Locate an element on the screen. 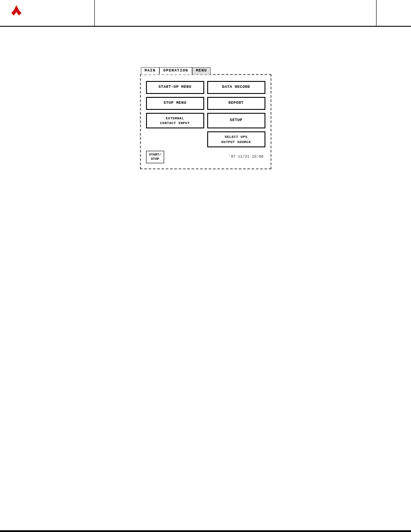  timestamp: '97 12/31 15:00 is located at coordinates (246, 157).